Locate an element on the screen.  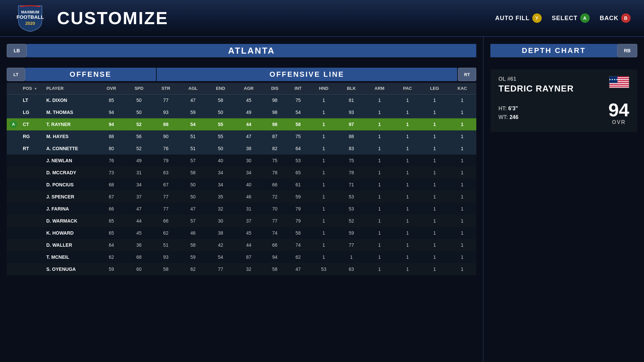
table-row: D. WALLER64365158424466741771111 is located at coordinates (241, 245).